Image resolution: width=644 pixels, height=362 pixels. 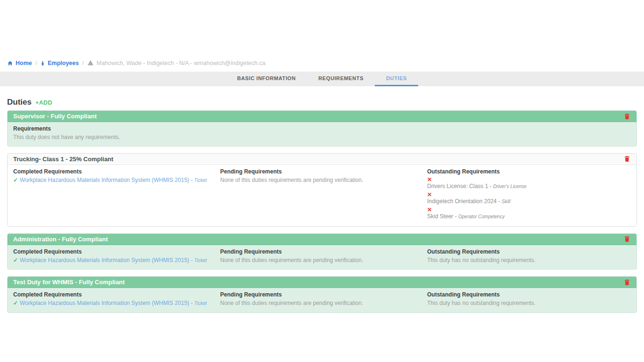 What do you see at coordinates (529, 183) in the screenshot?
I see `outstanding-requirement: ✕Drivers License: Class 1 - Driver's Lic…` at bounding box center [529, 183].